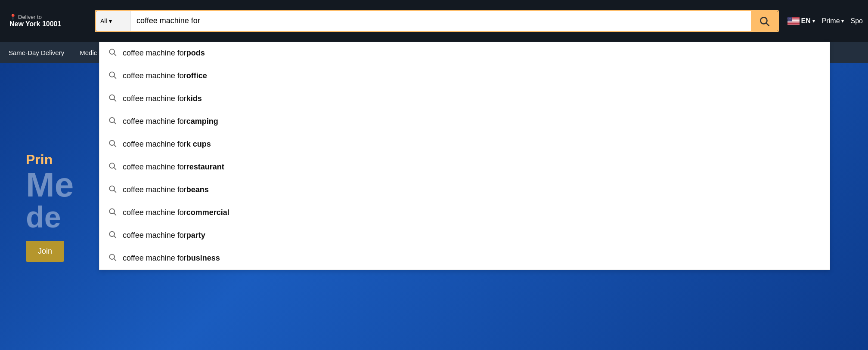 This screenshot has height=350, width=868. What do you see at coordinates (764, 21) in the screenshot?
I see `search-button` at bounding box center [764, 21].